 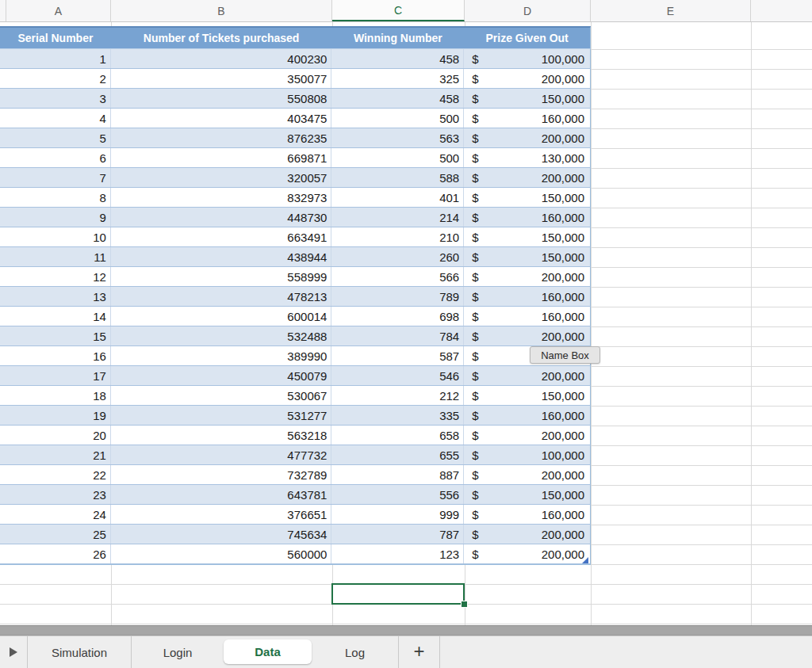 I want to click on tickets-cell: 532488, so click(x=222, y=336).